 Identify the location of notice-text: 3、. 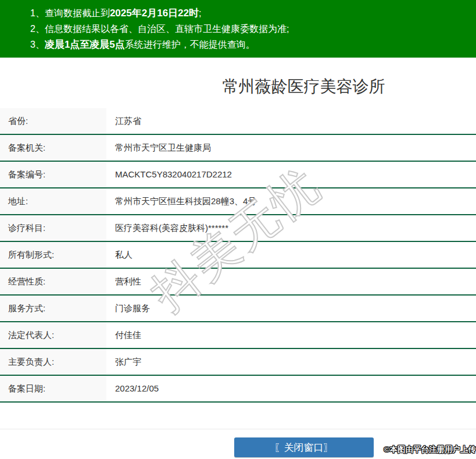
(37, 44).